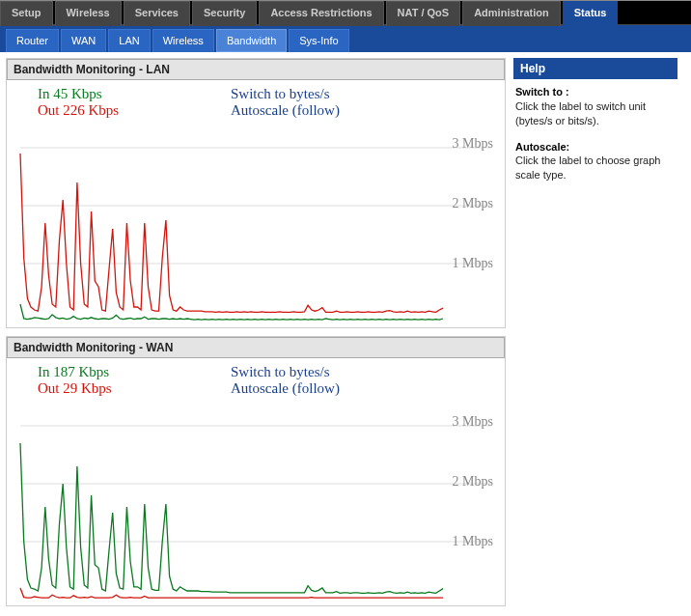 The image size is (691, 616). I want to click on lan-switch-units: Switch to bytes/s, so click(286, 95).